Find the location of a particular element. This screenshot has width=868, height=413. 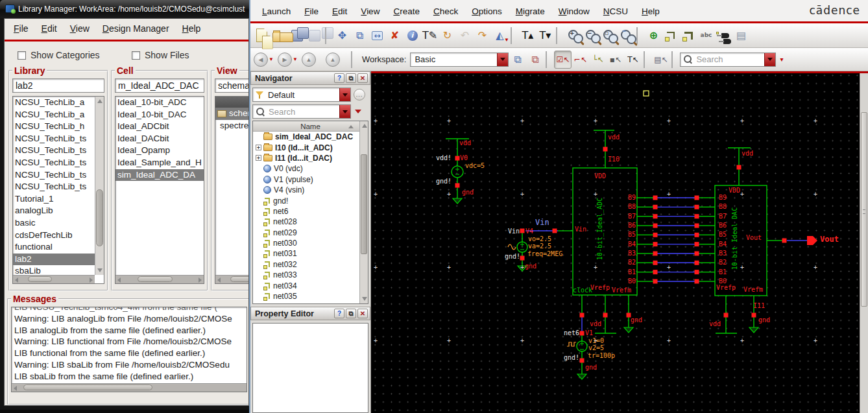

nav-circle-button: ◀ is located at coordinates (261, 60).